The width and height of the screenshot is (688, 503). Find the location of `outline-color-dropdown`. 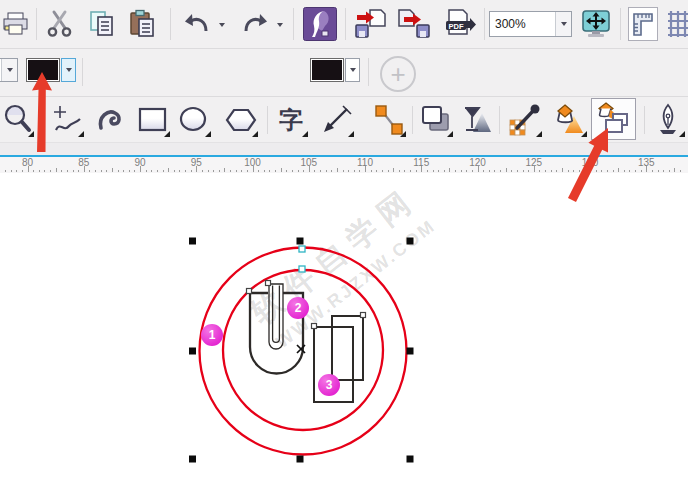

outline-color-dropdown is located at coordinates (68, 70).